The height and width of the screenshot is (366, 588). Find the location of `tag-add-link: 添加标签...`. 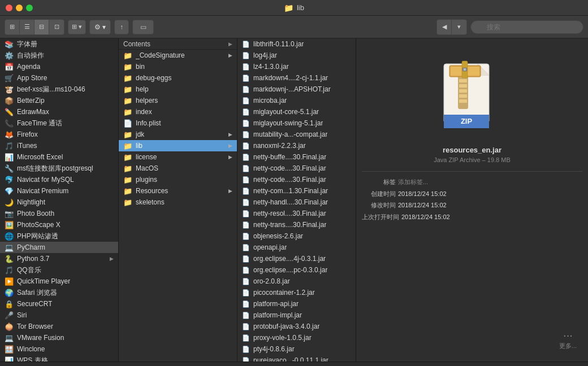

tag-add-link: 添加标签... is located at coordinates (413, 182).